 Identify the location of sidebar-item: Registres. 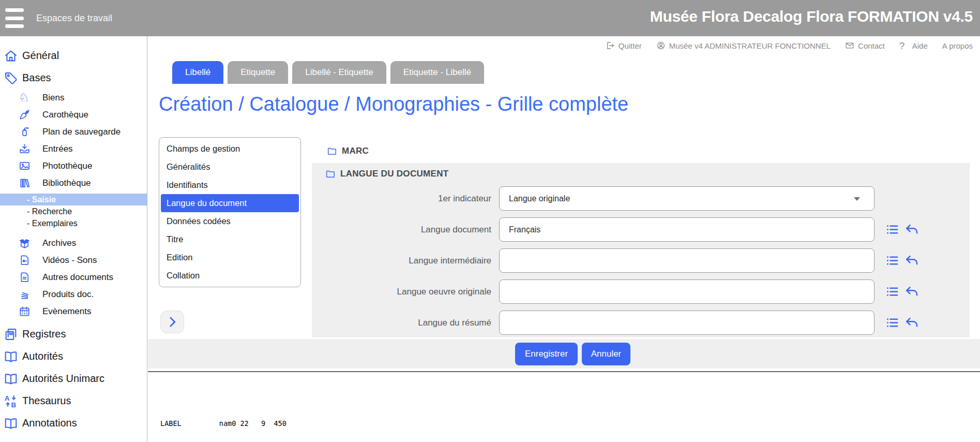
(73, 334).